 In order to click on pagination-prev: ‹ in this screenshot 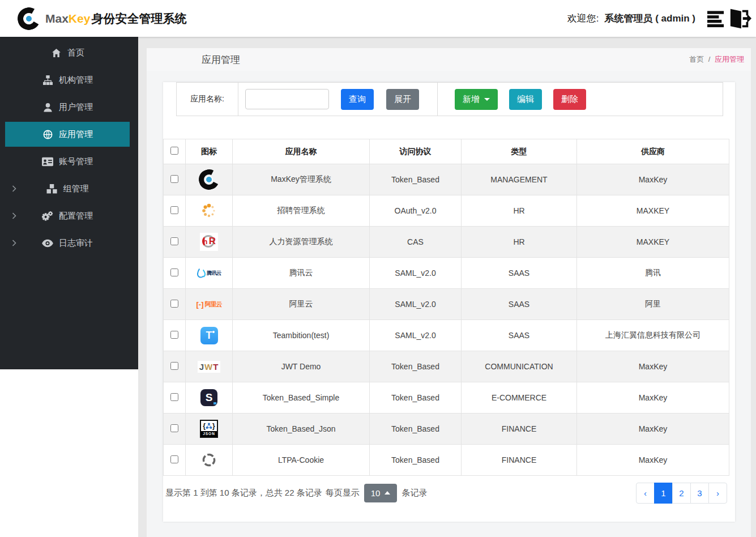, I will do `click(646, 493)`.